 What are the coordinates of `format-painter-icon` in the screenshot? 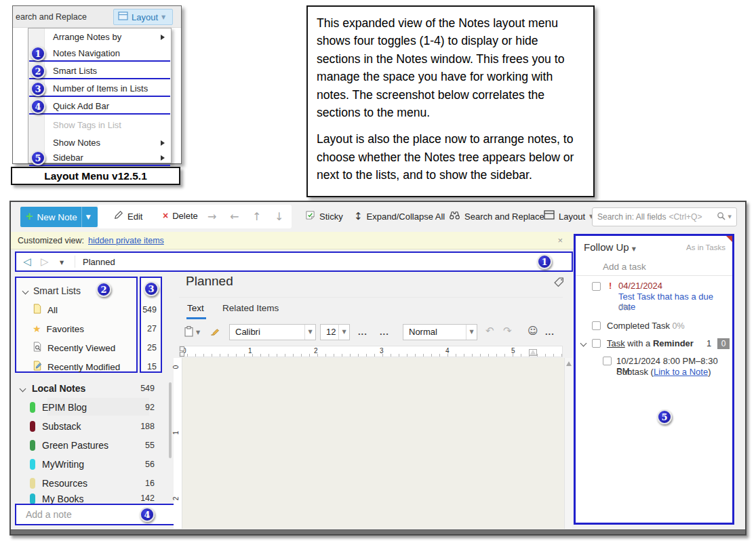 It's located at (215, 332).